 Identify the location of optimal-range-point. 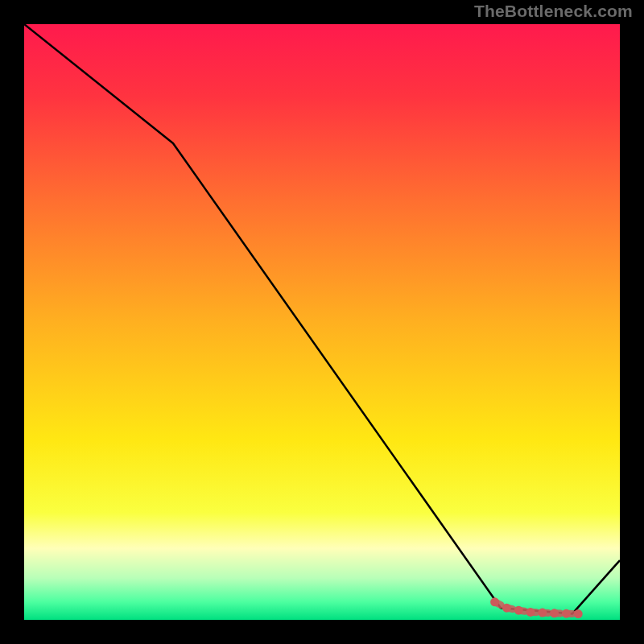
(578, 613).